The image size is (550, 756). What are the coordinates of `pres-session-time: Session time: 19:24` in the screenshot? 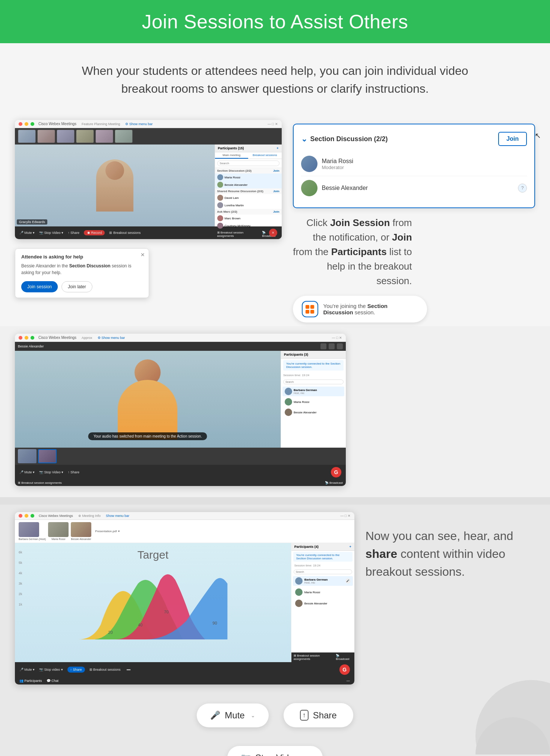 It's located at (323, 565).